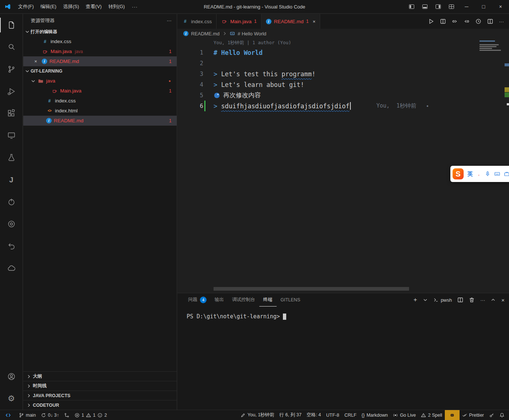 The height and width of the screenshot is (420, 509). Describe the element at coordinates (100, 111) in the screenshot. I see `tree-file-index-html: <> index.html` at that location.